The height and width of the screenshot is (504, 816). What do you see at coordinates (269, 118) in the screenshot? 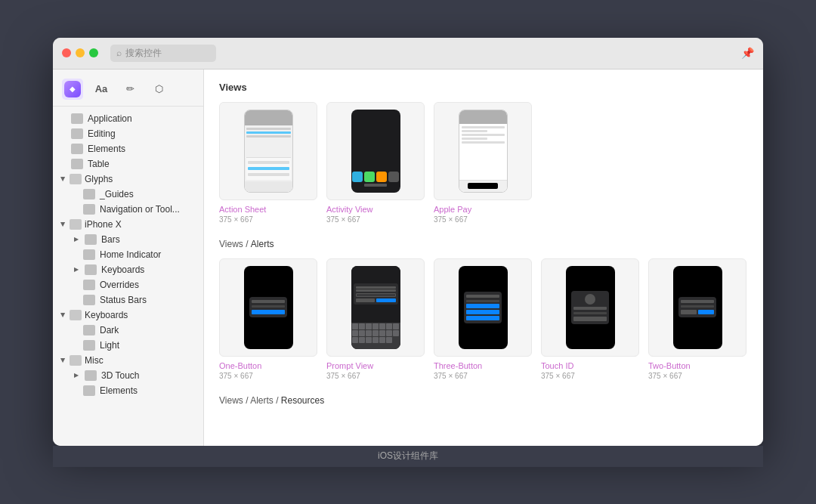
I see `phone-header` at bounding box center [269, 118].